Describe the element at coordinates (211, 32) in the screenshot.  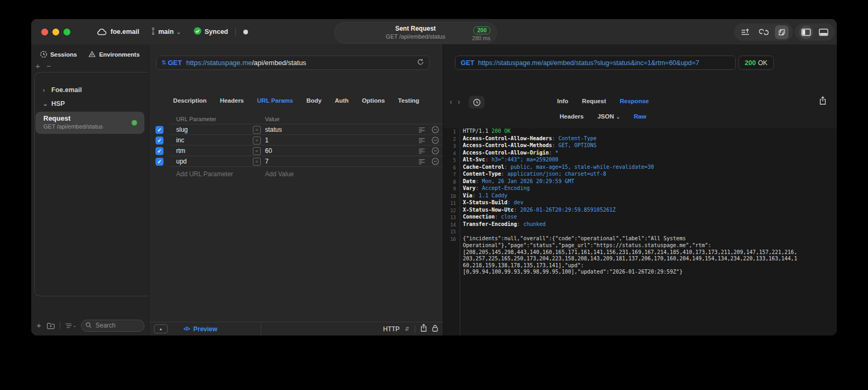
I see `sync-status: Synced` at that location.